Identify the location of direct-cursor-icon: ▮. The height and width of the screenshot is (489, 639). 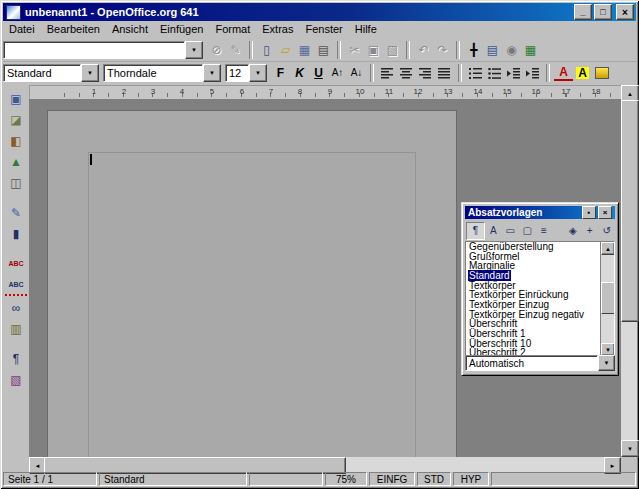
(16, 234).